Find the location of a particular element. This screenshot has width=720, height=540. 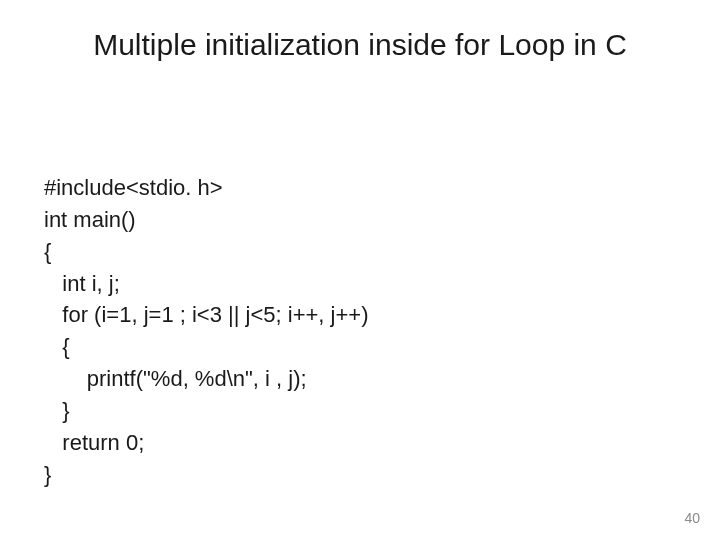

code-line: int main() is located at coordinates (90, 220).